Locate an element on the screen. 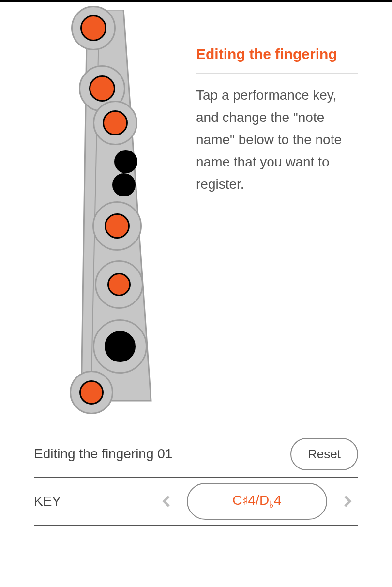 The height and width of the screenshot is (587, 392). window-top-border is located at coordinates (196, 1).